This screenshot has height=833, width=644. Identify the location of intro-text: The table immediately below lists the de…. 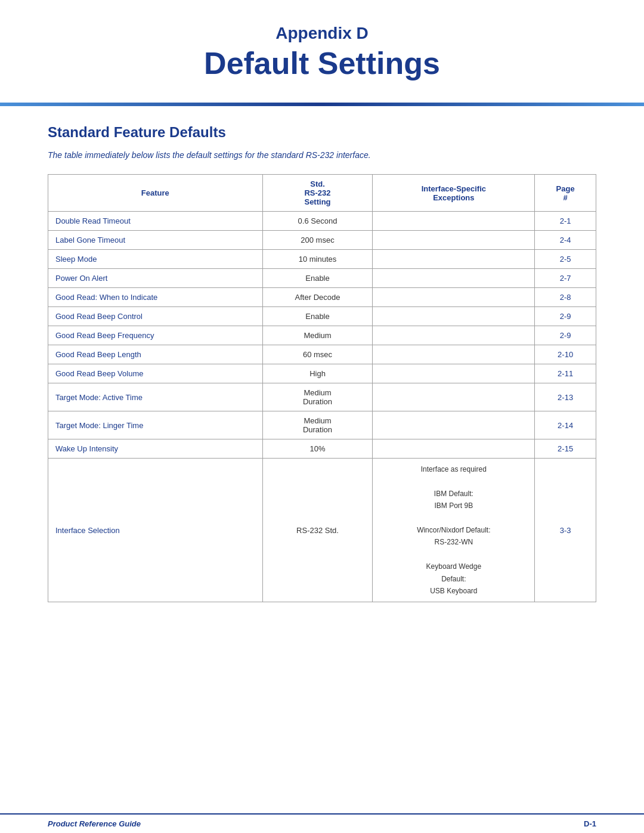
(322, 155).